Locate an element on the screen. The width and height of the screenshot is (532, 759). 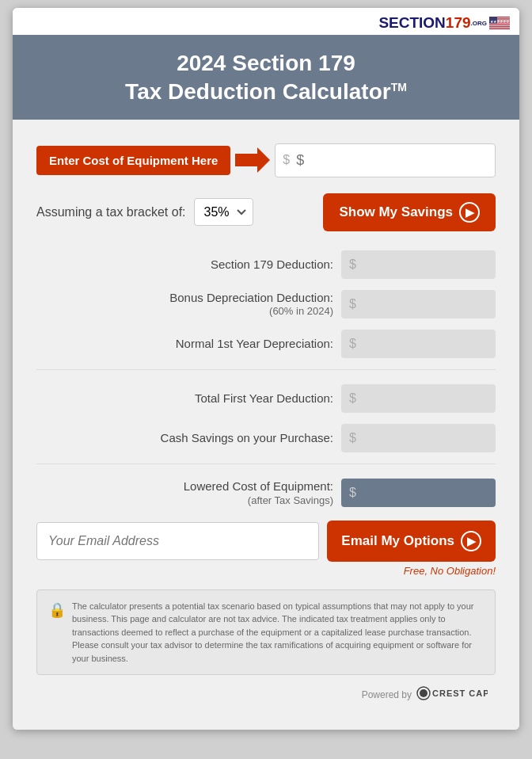
lock-icon: 🔒 is located at coordinates (57, 610).